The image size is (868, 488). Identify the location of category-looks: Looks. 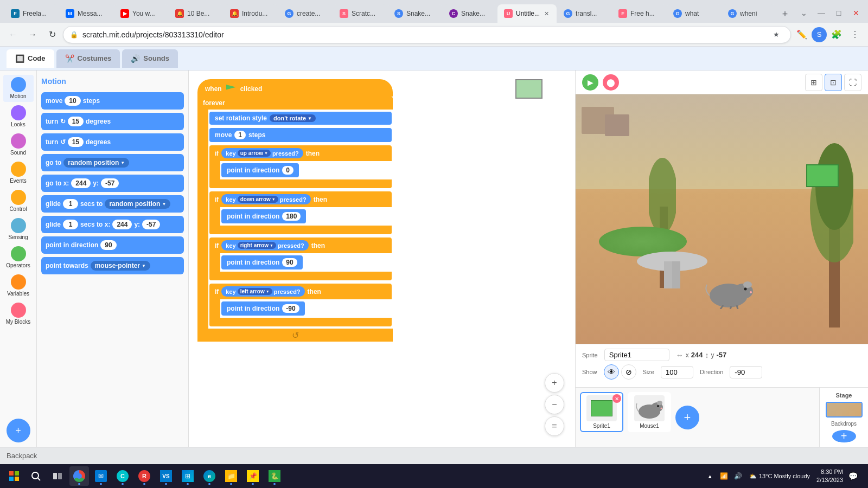
(18, 117).